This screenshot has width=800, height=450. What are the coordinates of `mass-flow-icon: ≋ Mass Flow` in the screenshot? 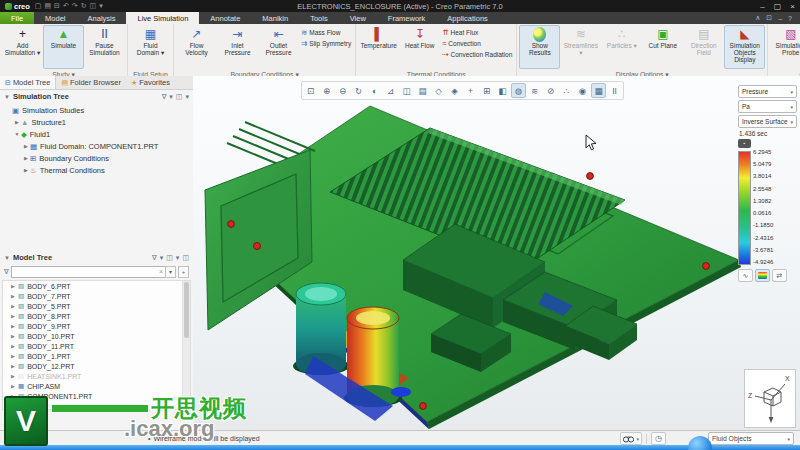 It's located at (326, 32).